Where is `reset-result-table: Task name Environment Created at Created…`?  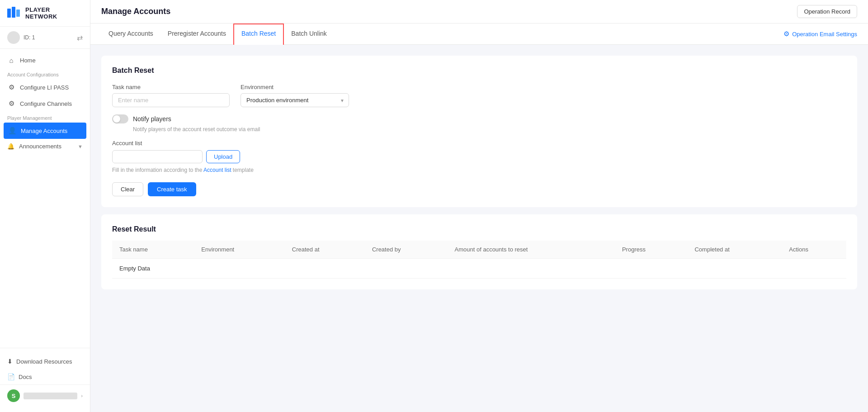
reset-result-table: Task name Environment Created at Created… is located at coordinates (479, 260).